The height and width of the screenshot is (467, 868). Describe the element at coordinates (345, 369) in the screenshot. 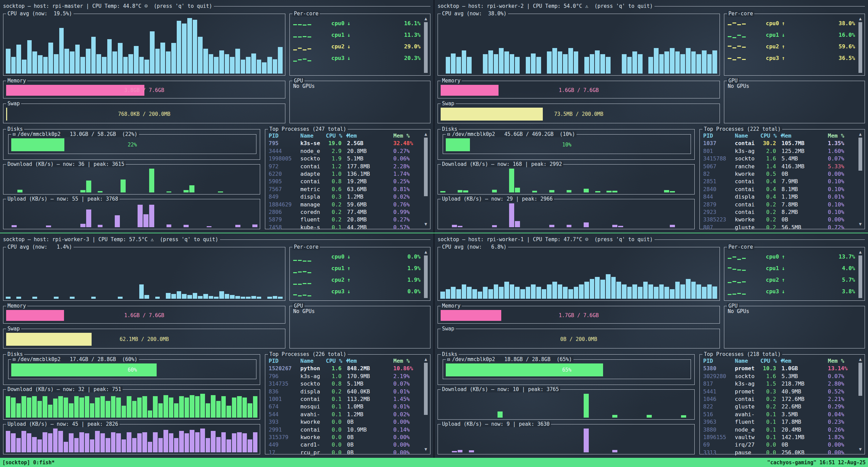

I see `process-row: 1520267python1.6848.2MB10.86%` at that location.